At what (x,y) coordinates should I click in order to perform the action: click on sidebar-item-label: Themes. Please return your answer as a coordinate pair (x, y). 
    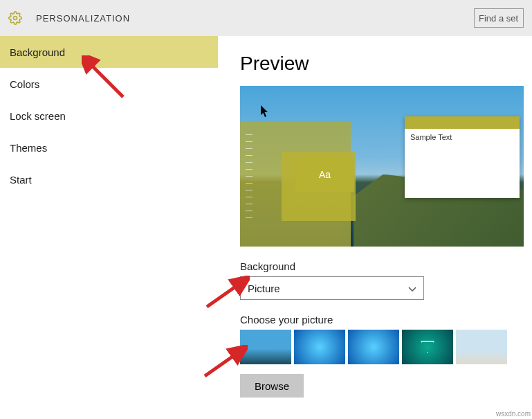
    Looking at the image, I should click on (28, 148).